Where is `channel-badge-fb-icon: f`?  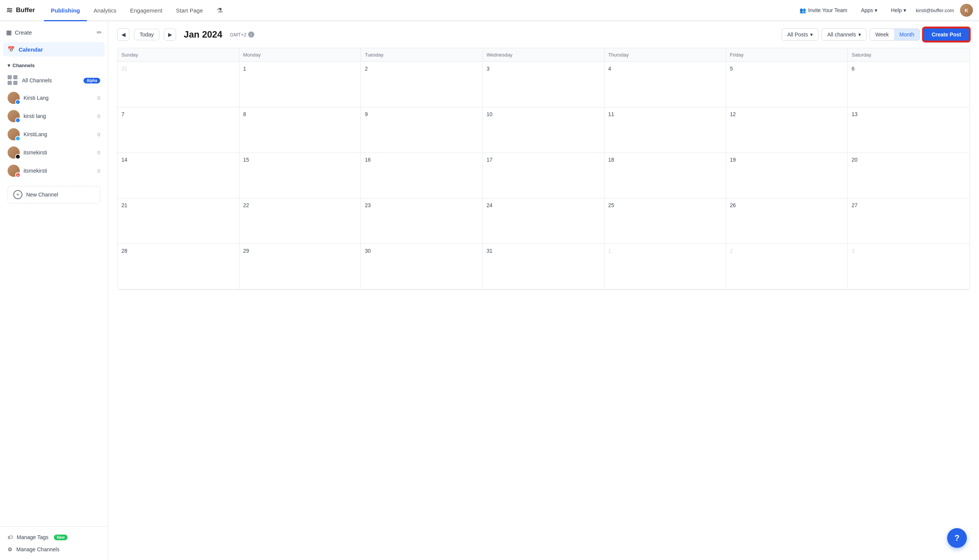
channel-badge-fb-icon: f is located at coordinates (18, 120).